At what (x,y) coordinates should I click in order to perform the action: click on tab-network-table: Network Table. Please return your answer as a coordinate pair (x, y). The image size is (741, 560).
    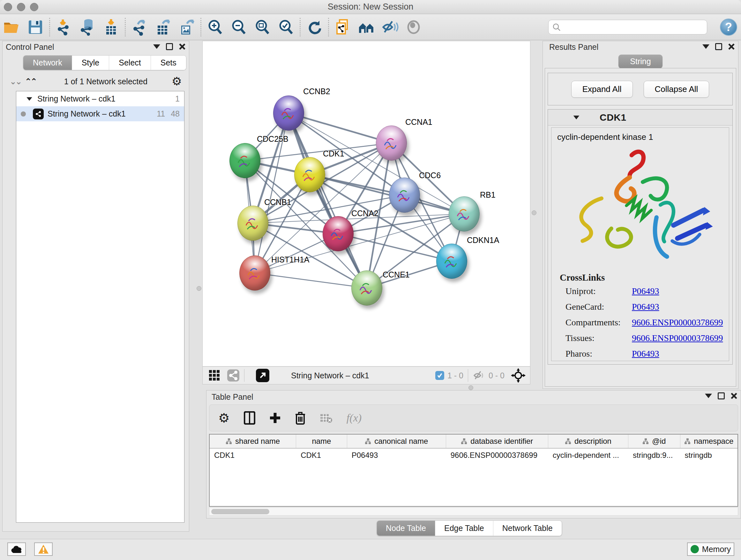
    Looking at the image, I should click on (528, 528).